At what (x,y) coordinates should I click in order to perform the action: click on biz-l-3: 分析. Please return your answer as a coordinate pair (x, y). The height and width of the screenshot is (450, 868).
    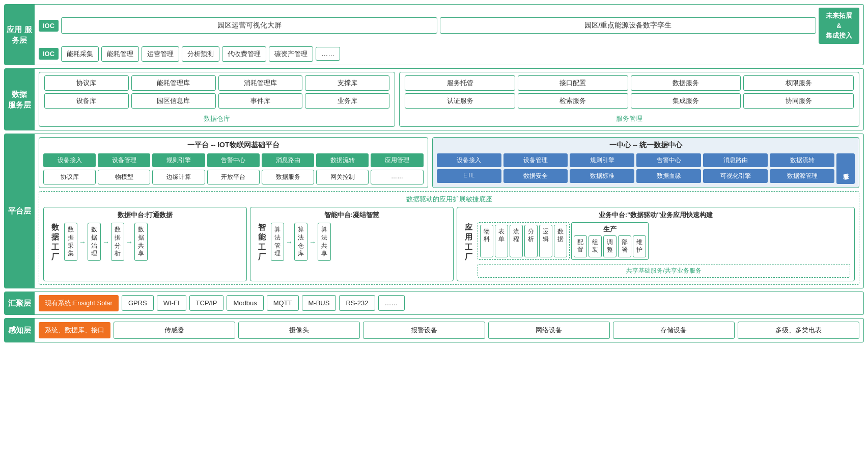
    Looking at the image, I should click on (531, 241).